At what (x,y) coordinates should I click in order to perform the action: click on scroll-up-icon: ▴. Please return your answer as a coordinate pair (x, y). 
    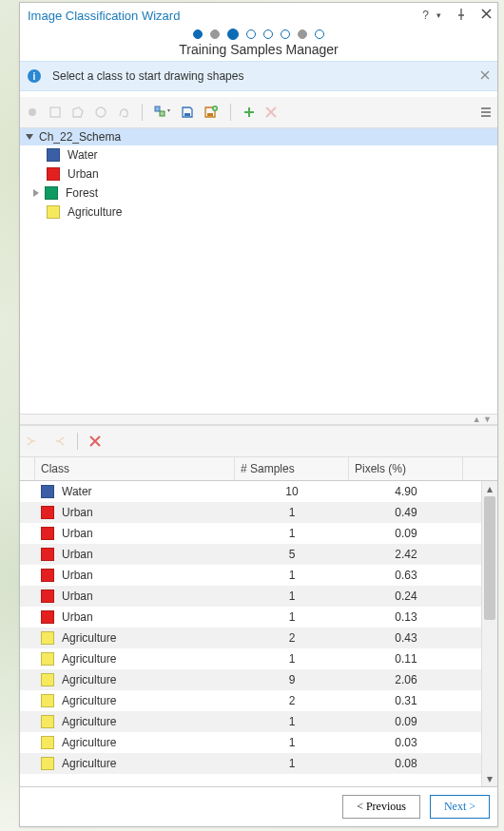
    Looking at the image, I should click on (490, 489).